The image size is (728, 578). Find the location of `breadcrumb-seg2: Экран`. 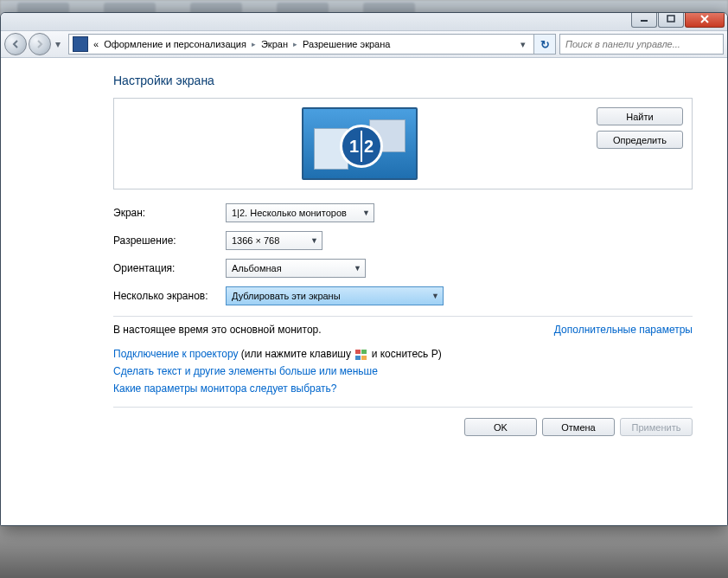

breadcrumb-seg2: Экран is located at coordinates (275, 44).